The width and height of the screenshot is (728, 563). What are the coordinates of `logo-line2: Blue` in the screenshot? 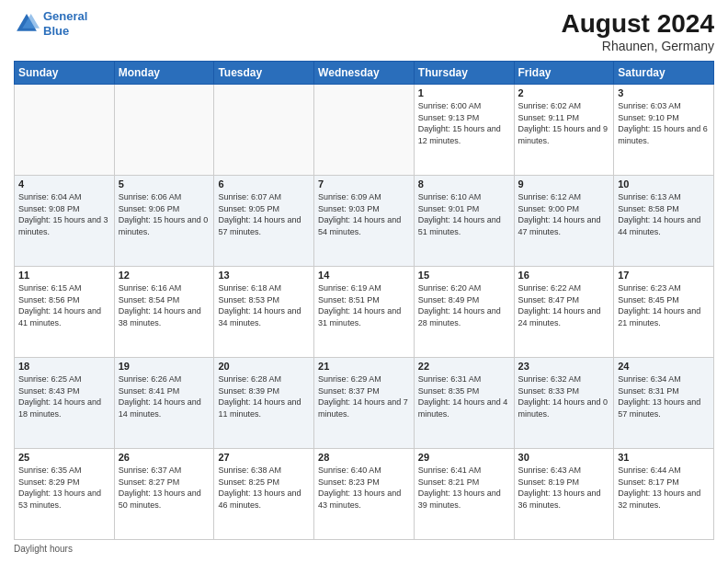 It's located at (56, 31).